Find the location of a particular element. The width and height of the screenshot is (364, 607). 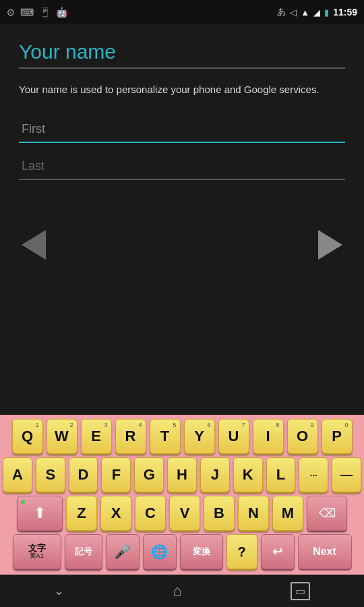

key-return-left: ↩ is located at coordinates (278, 552).